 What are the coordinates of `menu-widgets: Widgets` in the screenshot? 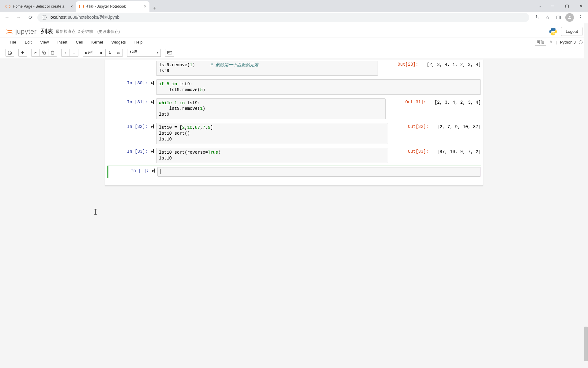 It's located at (119, 42).